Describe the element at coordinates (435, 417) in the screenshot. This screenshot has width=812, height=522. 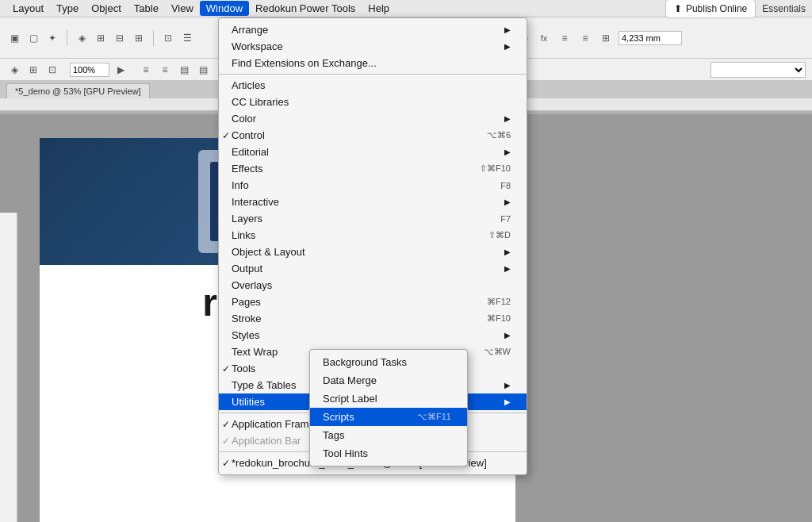
I see `scripts-shortcut: ⌥⌘F11` at that location.